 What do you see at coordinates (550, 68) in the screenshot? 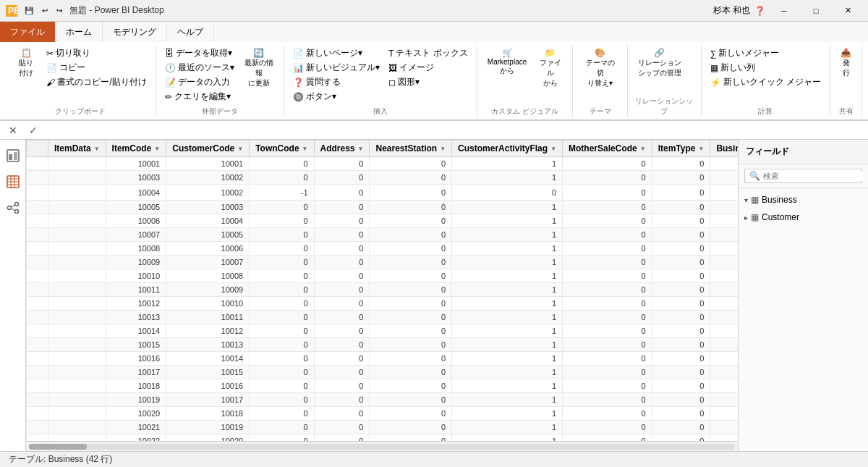
I see `from-file-btn: 📁 ファイルから` at bounding box center [550, 68].